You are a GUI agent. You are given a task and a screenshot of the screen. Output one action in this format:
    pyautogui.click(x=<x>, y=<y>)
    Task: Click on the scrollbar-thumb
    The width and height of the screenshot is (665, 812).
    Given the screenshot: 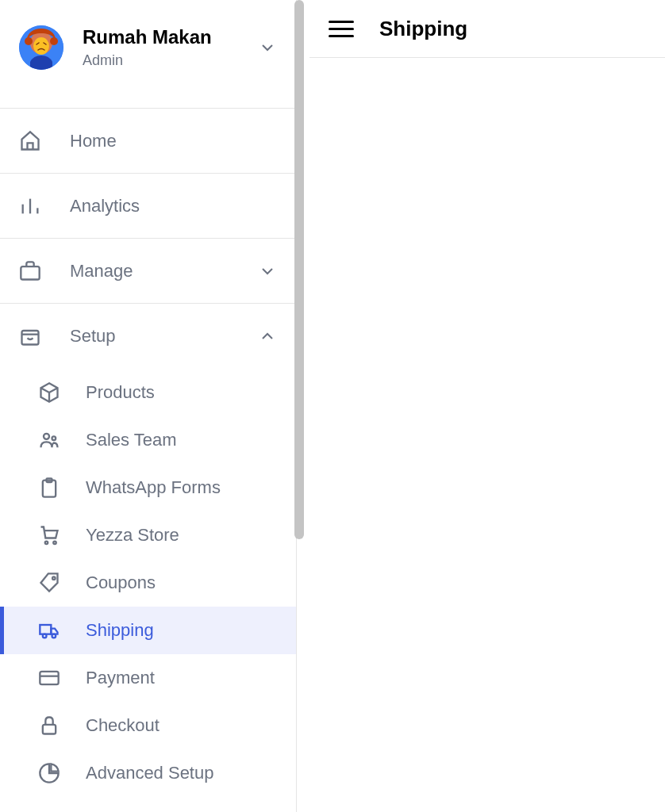 What is the action you would take?
    pyautogui.click(x=299, y=270)
    